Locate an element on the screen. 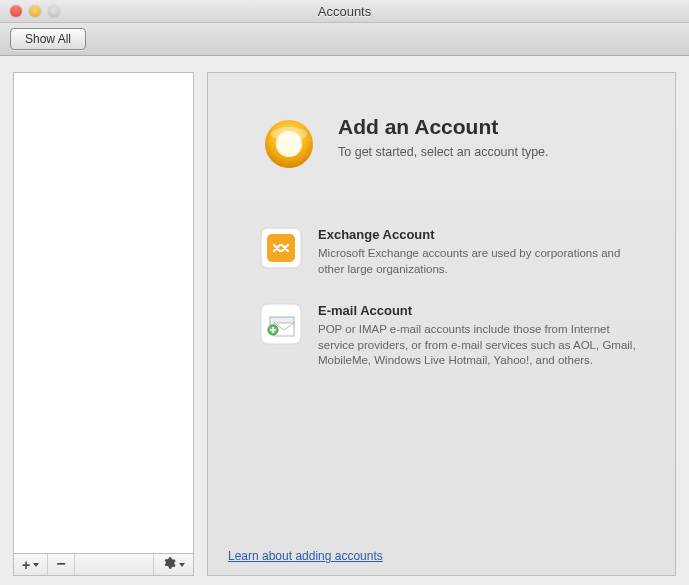 This screenshot has width=689, height=585. close-window-button is located at coordinates (16, 11).